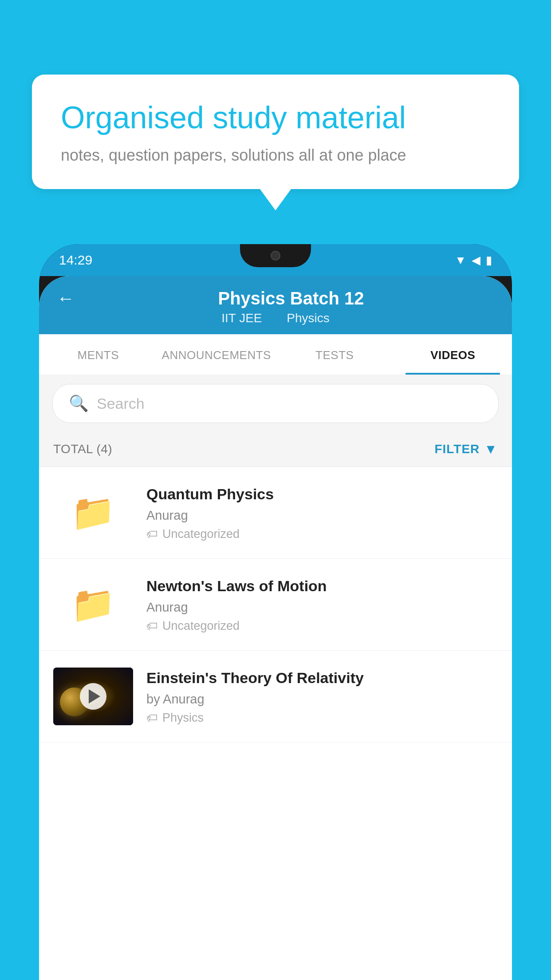  I want to click on tab-ments: MENTS, so click(98, 354).